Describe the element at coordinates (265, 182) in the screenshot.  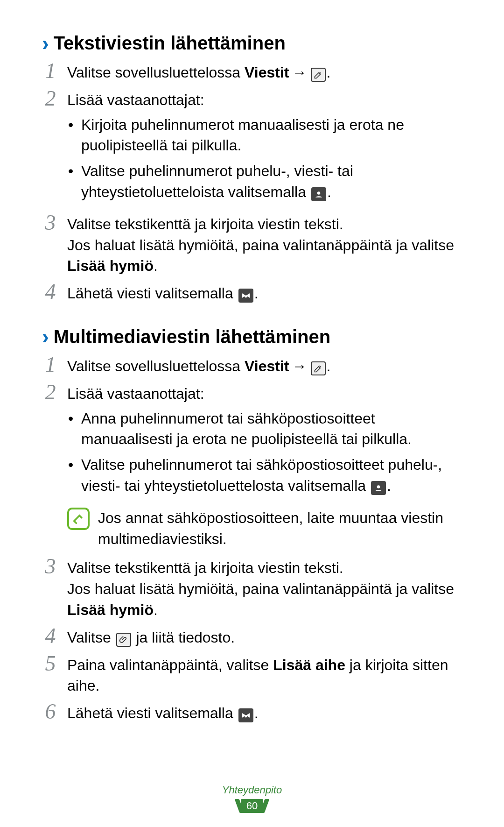
I see `bullet: Valitse puhelinnumerot puhelu-, viesti- …` at that location.